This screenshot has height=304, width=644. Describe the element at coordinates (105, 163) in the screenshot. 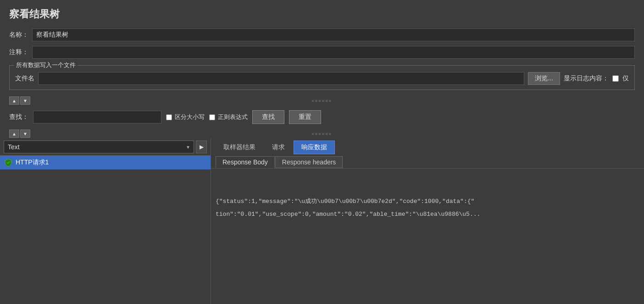

I see `tree-item: HTTP请求1` at that location.